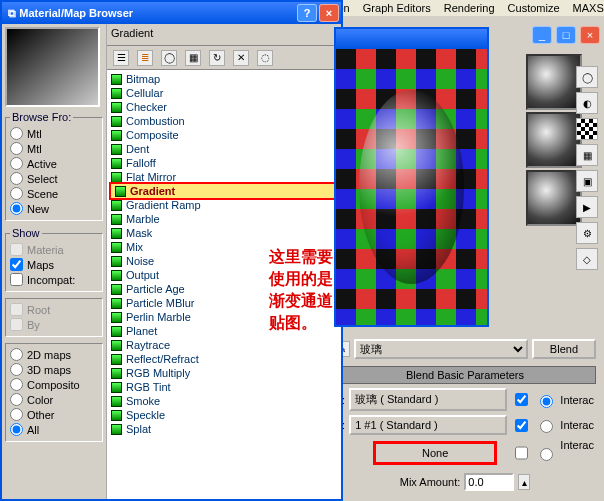  I want to click on view-list-icon: ☰, so click(121, 58).